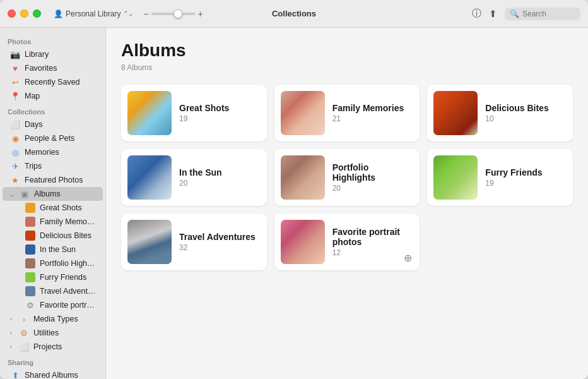  What do you see at coordinates (178, 14) in the screenshot?
I see `slider-thumb` at bounding box center [178, 14].